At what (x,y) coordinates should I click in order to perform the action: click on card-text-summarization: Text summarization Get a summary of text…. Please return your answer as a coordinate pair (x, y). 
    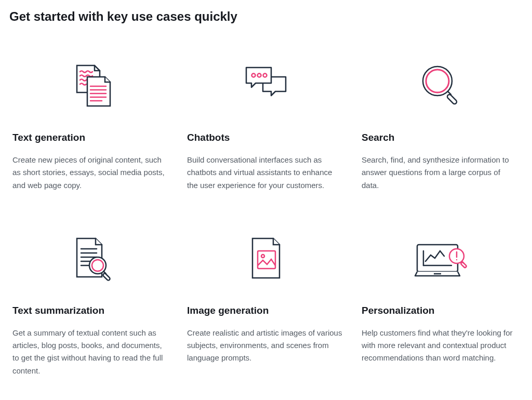
    Looking at the image, I should click on (91, 305).